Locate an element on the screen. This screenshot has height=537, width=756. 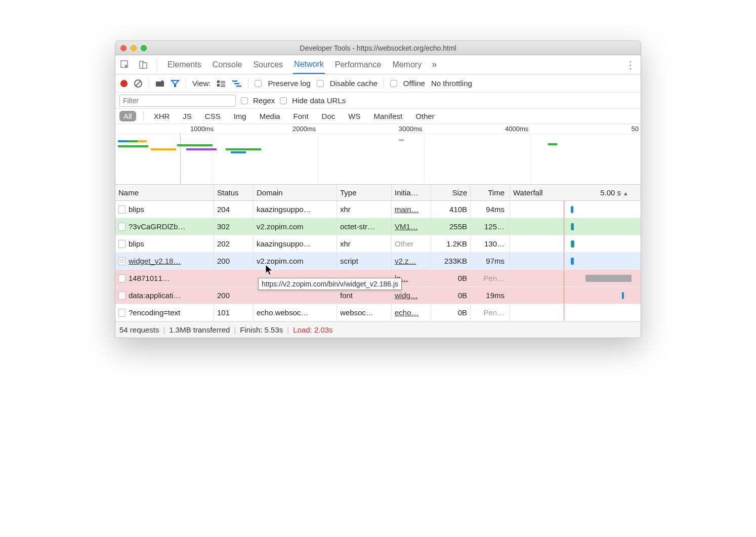
titlebar: Developer Tools - https://websocket.org/… is located at coordinates (378, 48).